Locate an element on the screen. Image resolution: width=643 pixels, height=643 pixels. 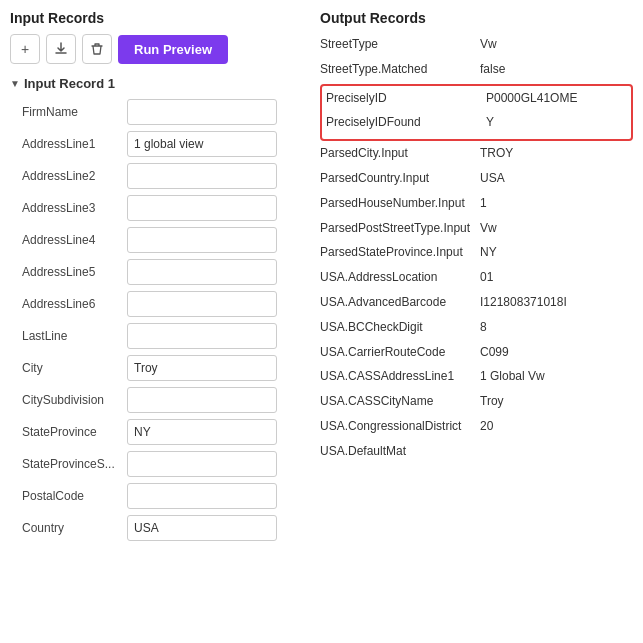
download-button is located at coordinates (61, 49).